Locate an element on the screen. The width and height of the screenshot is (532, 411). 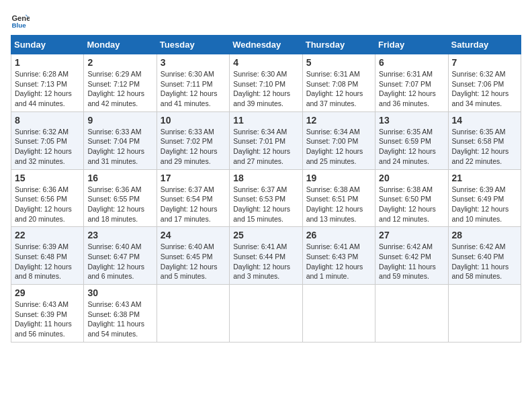
day-info: Sunrise: 6:34 AMSunset: 7:00 PMDaylight:… is located at coordinates (339, 146).